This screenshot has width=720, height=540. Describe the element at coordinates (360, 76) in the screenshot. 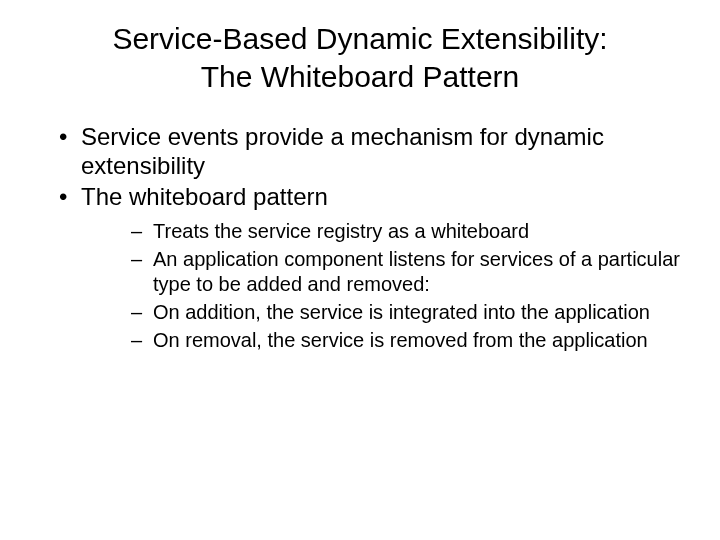

I see `title-line-2: The Whiteboard Pattern` at that location.